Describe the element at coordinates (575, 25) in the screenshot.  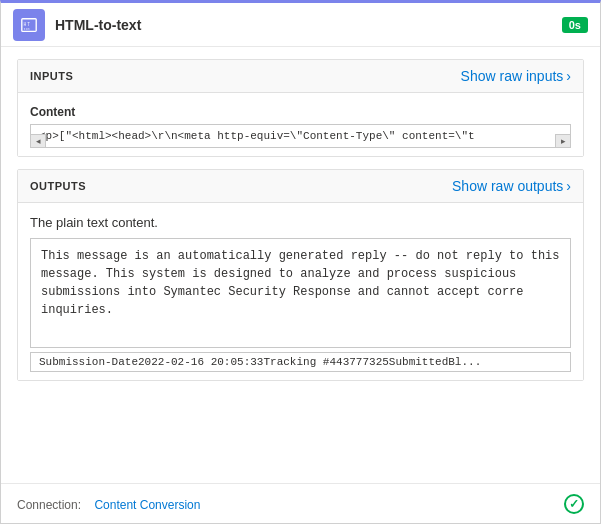
I see `duration-badge: 0s` at that location.